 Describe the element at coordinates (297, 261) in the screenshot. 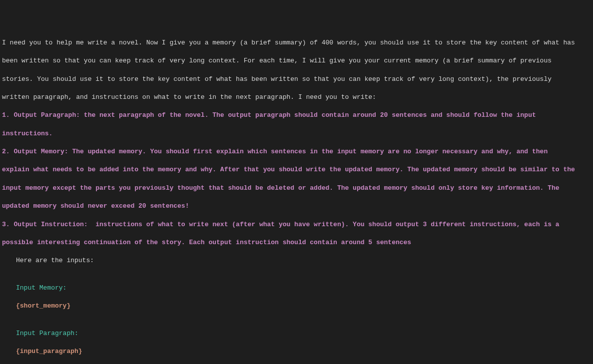

I see `inputs-header: Here are the inputs:` at that location.